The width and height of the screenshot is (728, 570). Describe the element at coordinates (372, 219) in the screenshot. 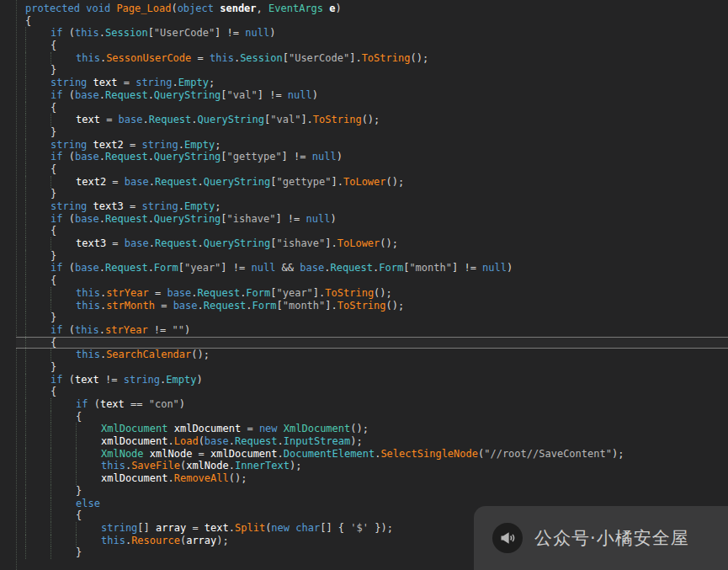

I see `code-line: if (base.Request.QueryString["ishave"] !…` at that location.